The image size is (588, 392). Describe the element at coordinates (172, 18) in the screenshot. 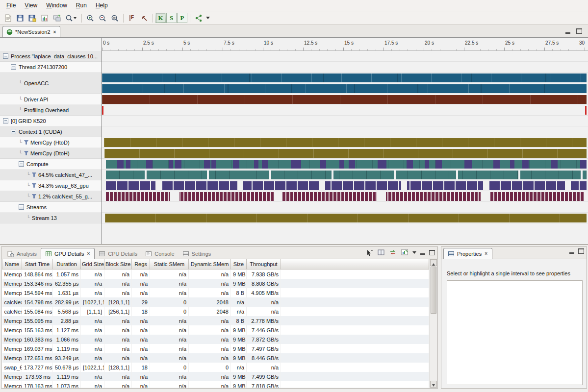

I see `stream-toggle-button: S` at that location.